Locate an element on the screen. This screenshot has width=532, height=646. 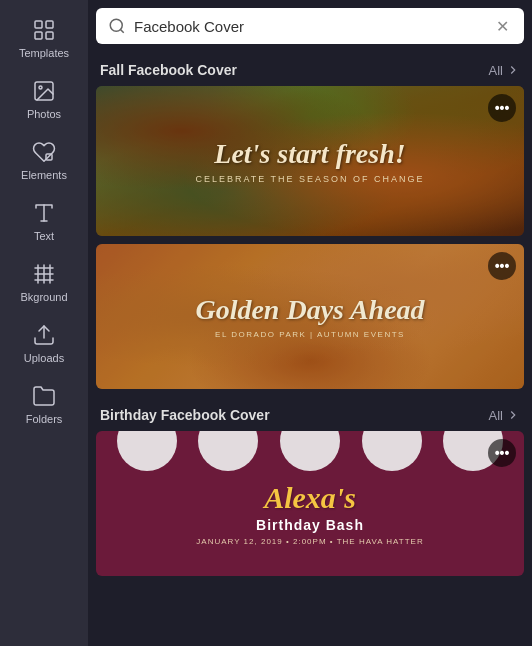
sidebar-item-text: Text is located at coordinates (44, 222).